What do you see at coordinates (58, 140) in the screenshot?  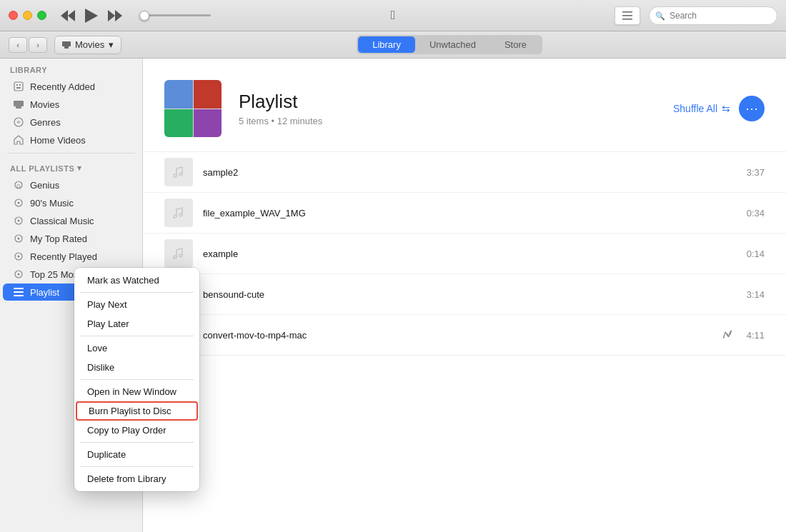 I see `sidebar-label-home-videos: Home Videos` at bounding box center [58, 140].